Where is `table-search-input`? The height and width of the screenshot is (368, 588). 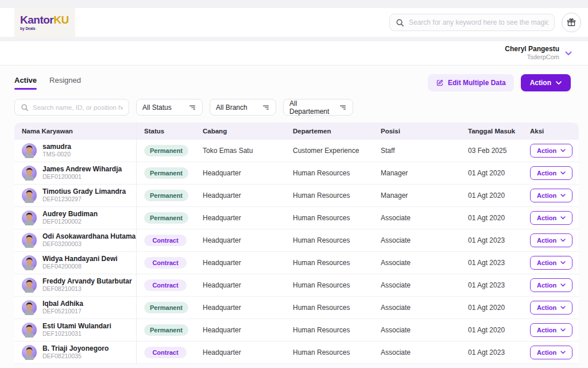 table-search-input is located at coordinates (78, 108).